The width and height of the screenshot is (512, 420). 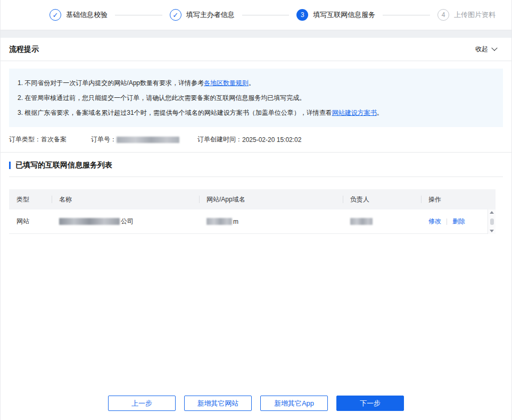 I want to click on domain-suffix: m, so click(x=236, y=222).